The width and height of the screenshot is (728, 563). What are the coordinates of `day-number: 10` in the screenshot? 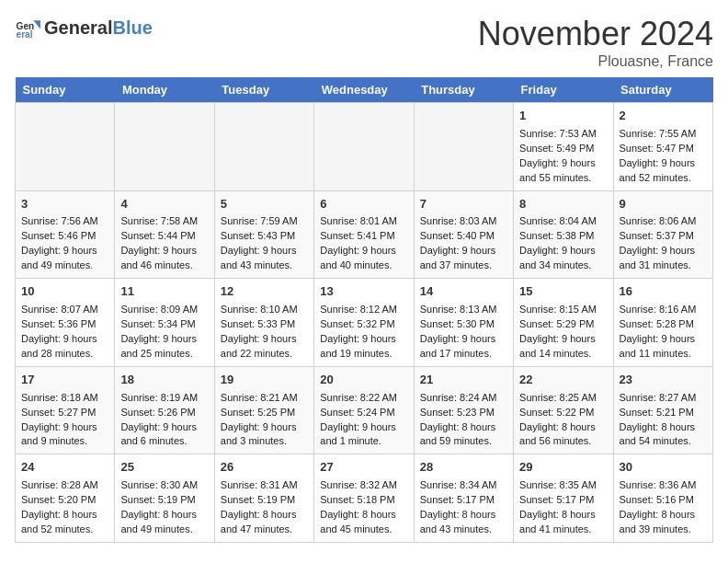 It's located at (64, 293).